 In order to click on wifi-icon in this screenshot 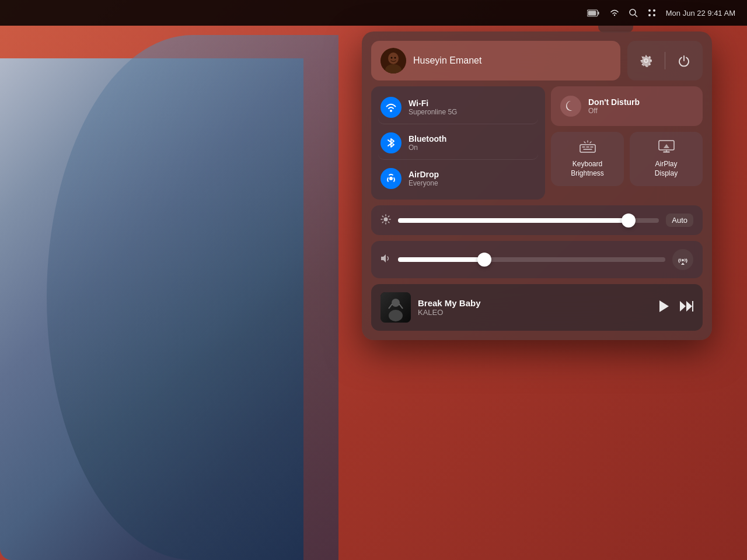, I will do `click(391, 107)`.